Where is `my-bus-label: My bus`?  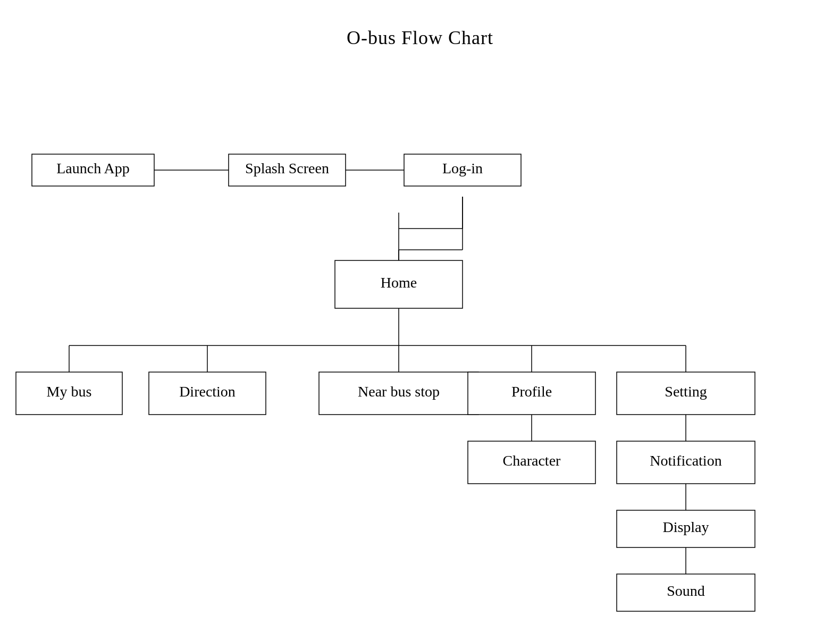 my-bus-label: My bus is located at coordinates (69, 391).